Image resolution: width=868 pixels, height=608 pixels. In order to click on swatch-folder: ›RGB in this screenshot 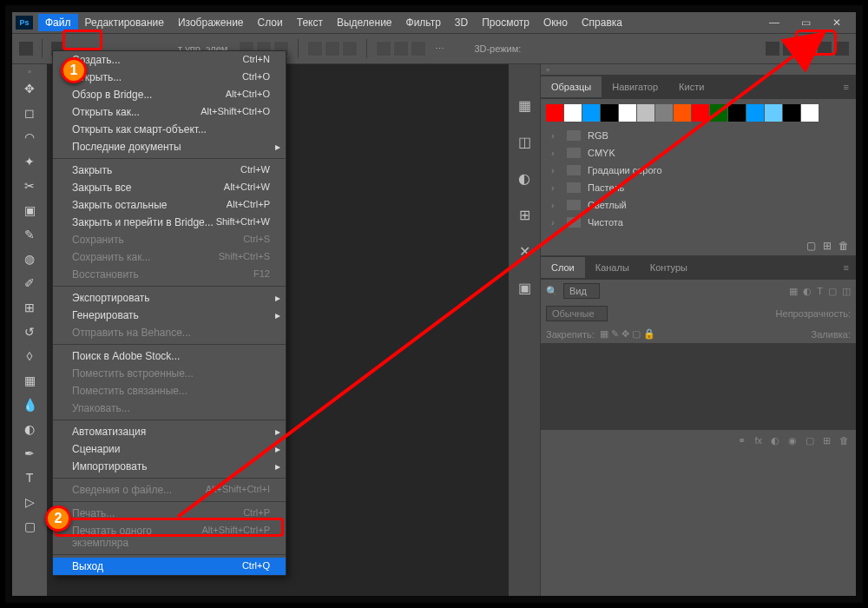, I will do `click(698, 135)`.